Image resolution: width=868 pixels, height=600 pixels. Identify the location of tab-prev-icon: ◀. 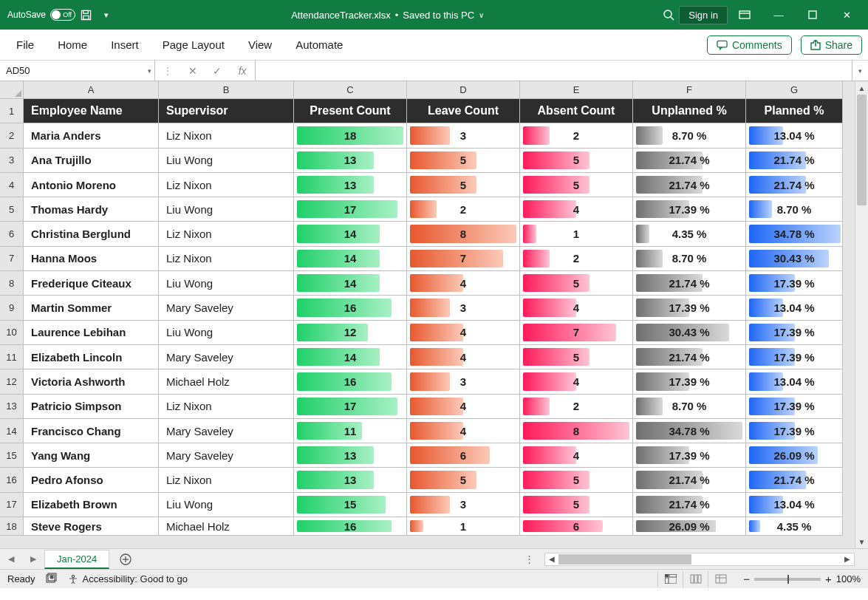
(11, 559).